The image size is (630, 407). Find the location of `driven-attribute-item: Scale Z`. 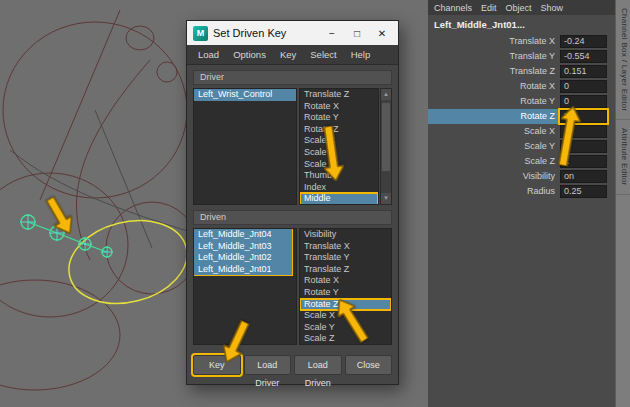

driven-attribute-item: Scale Z is located at coordinates (346, 339).